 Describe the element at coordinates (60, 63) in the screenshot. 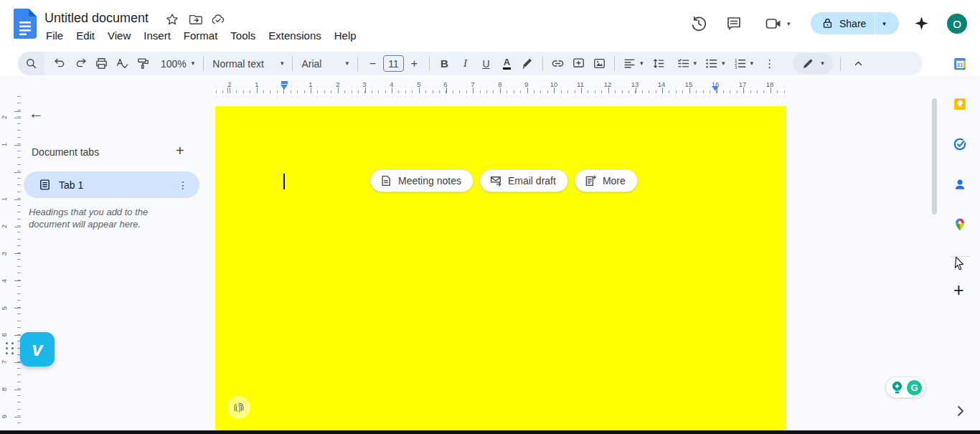

I see `undo-button` at that location.